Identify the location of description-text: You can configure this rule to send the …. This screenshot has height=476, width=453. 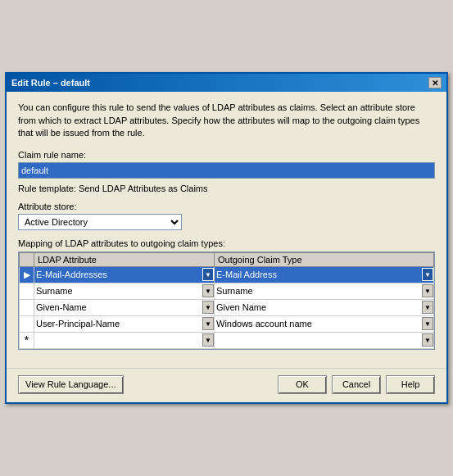
(226, 120).